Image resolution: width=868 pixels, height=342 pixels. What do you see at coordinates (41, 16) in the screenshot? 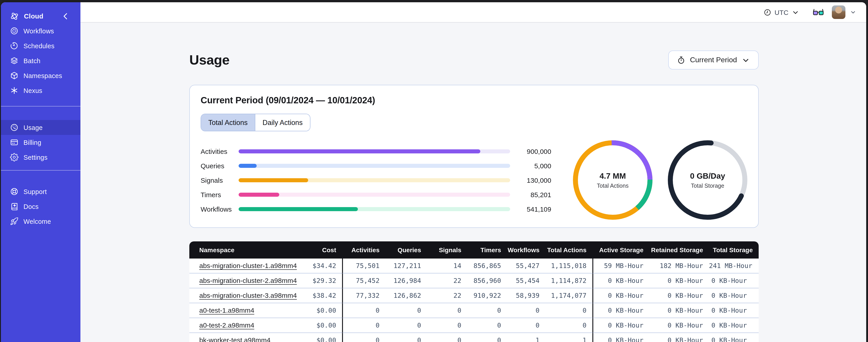
I see `sidebar-header: Cloud` at bounding box center [41, 16].